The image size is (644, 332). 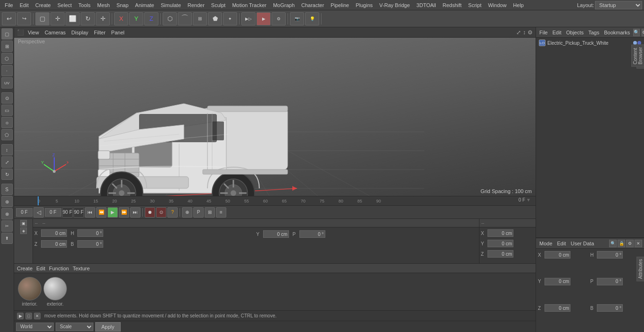 I want to click on move-button: ✛, so click(x=58, y=19).